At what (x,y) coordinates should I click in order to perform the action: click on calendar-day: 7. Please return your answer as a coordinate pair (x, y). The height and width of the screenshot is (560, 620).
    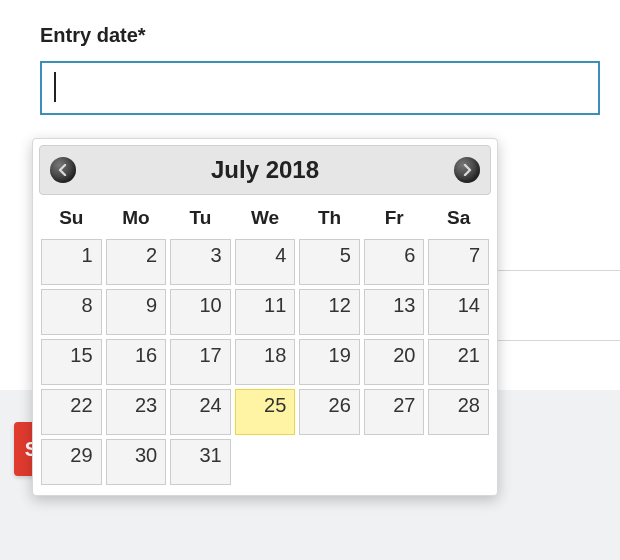
    Looking at the image, I should click on (458, 262).